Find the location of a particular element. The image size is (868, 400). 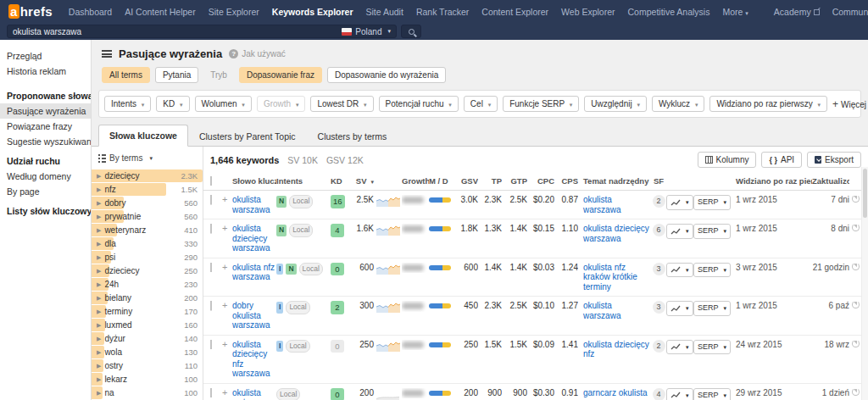

sort-caret-icon: ▾ is located at coordinates (371, 181).